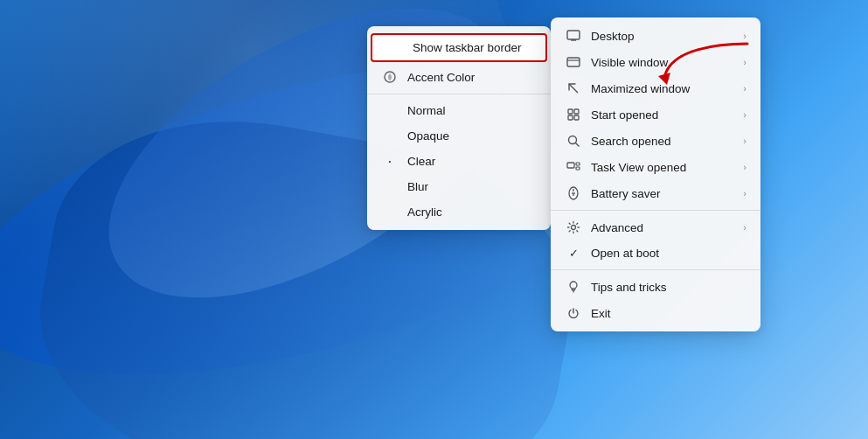 The height and width of the screenshot is (439, 868). What do you see at coordinates (459, 47) in the screenshot?
I see `menu-item-show-taskbar-border: Show taskbar border` at bounding box center [459, 47].